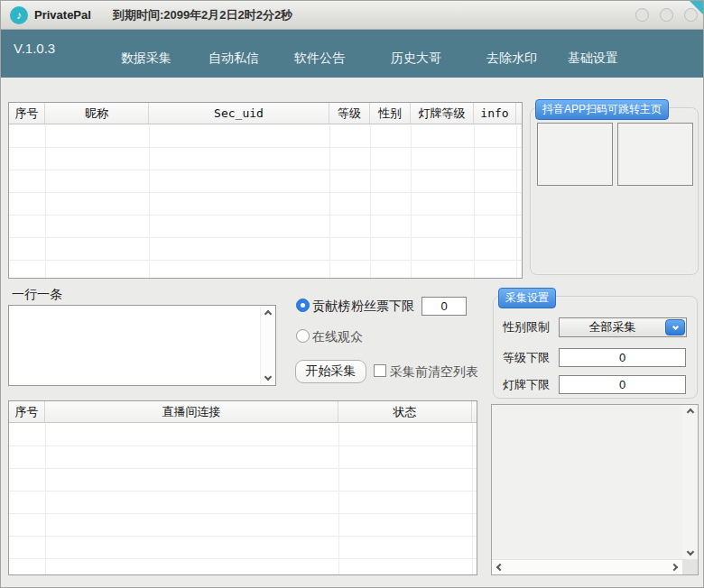 Image resolution: width=704 pixels, height=588 pixels. I want to click on radio-contribution-label: 贡献榜, so click(331, 307).